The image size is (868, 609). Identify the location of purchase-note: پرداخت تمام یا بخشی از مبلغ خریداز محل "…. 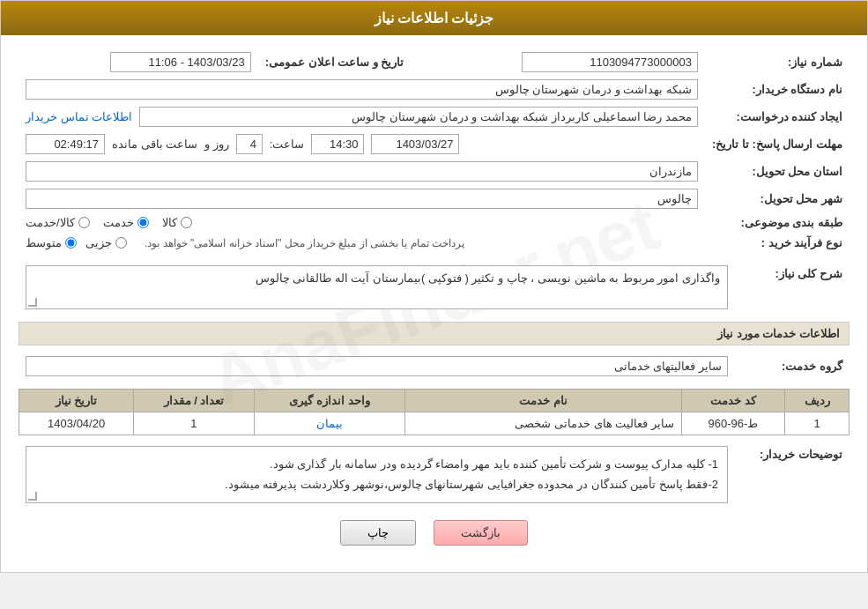
(305, 243).